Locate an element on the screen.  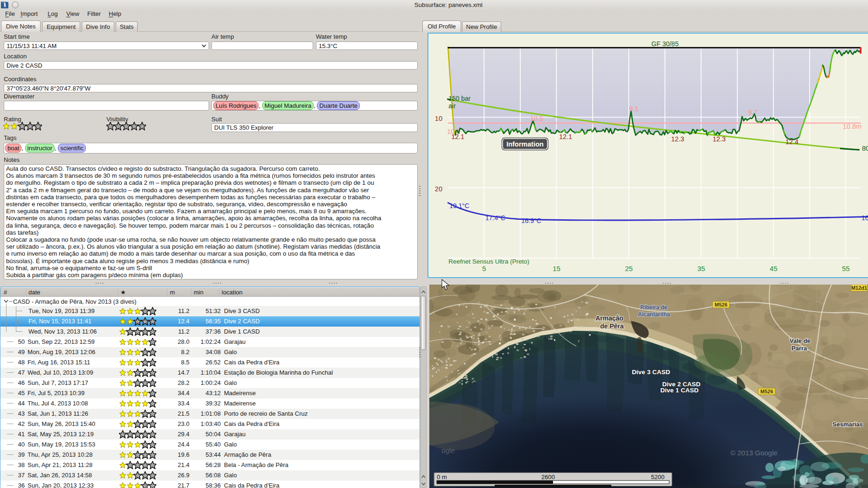
svg-text: Sesmarias is located at coordinates (847, 425).